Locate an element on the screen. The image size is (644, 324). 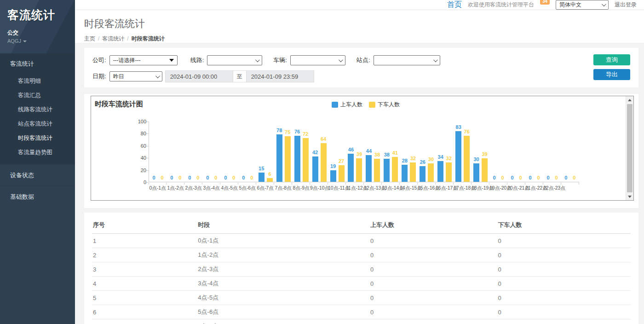
table-row: 65点-6点00 is located at coordinates (362, 312).